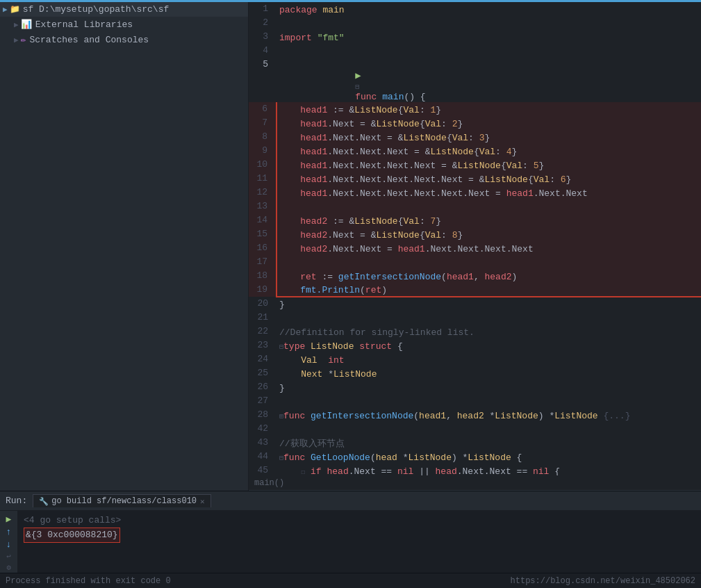 This screenshot has width=701, height=588. I want to click on line-content-44: ⊟func GetLoopNode(head *ListNode) *ListN…, so click(489, 457).